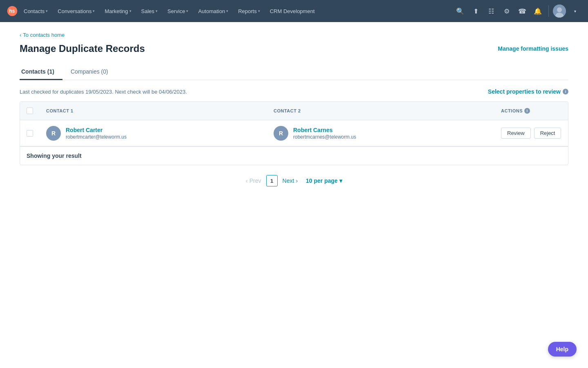 The width and height of the screenshot is (588, 368). What do you see at coordinates (294, 111) in the screenshot?
I see `table-header: CONTACT 1 CONTACT 2 ACTIONS i` at bounding box center [294, 111].